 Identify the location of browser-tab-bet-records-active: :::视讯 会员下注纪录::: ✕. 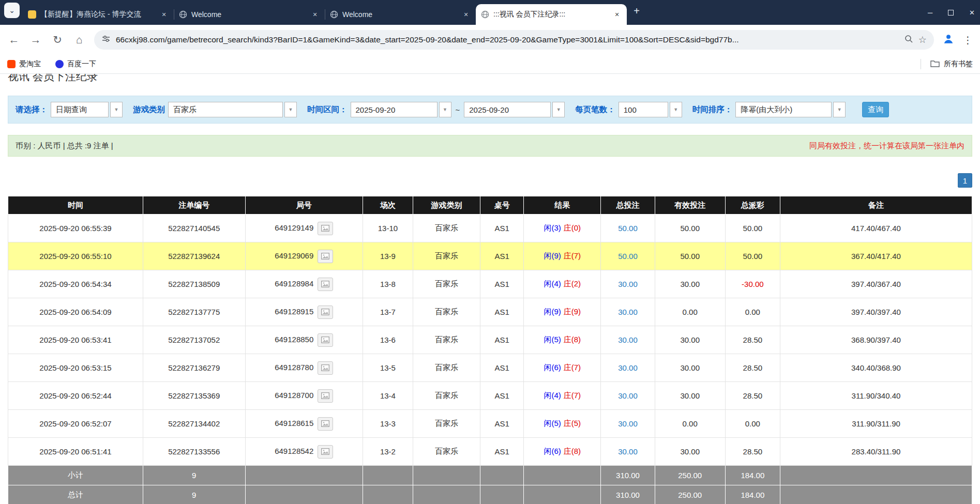
(551, 14).